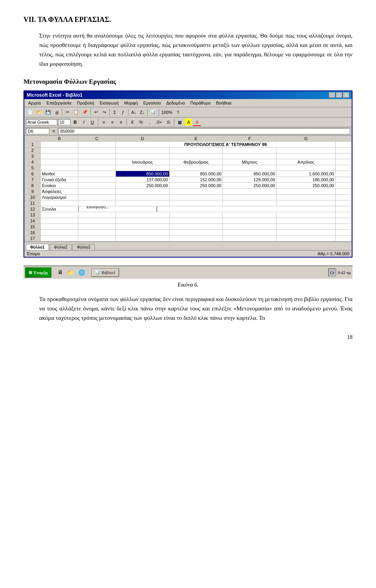 This screenshot has width=376, height=588. What do you see at coordinates (60, 174) in the screenshot?
I see `cell-b6: Μισθοί` at bounding box center [60, 174].